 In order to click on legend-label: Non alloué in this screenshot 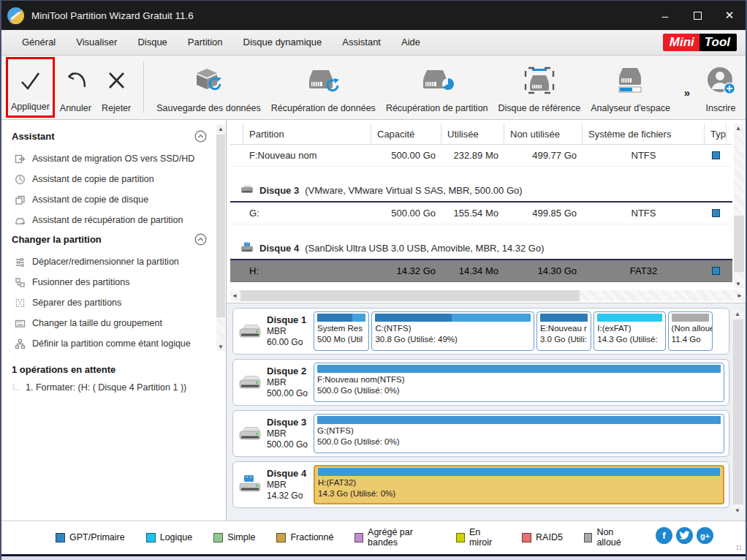, I will do `click(615, 537)`.